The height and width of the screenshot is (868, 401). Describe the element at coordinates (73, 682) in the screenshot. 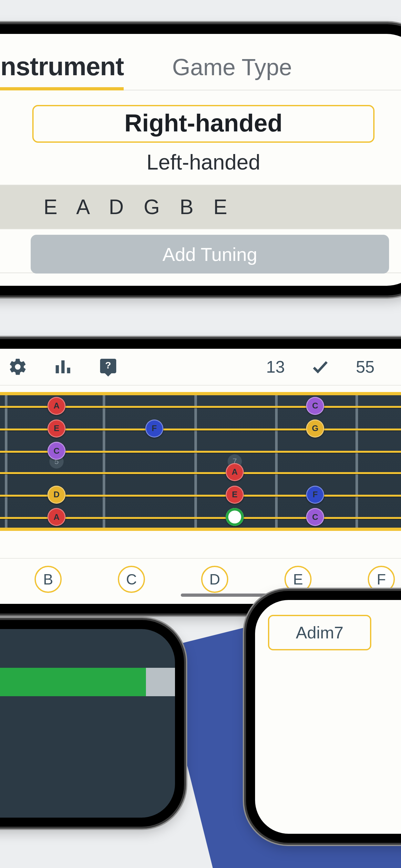

I see `progress-seg-green` at that location.